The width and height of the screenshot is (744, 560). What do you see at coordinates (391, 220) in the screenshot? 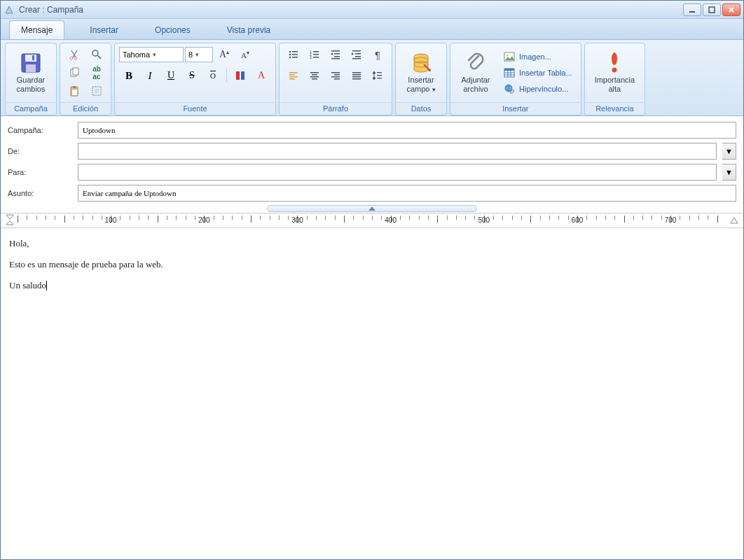
I see `ruler-label: 400` at bounding box center [391, 220].